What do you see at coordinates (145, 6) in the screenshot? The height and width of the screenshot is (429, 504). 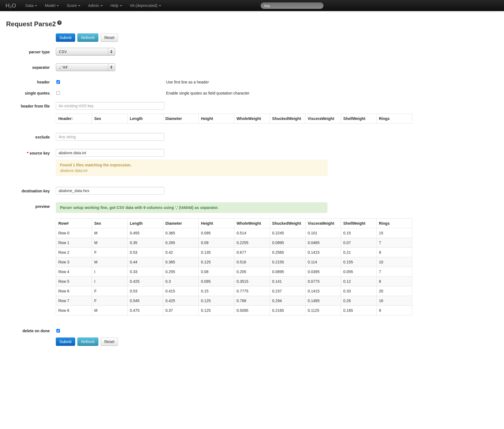 I see `nav-item-va-deprecated: VA (deprecated)` at bounding box center [145, 6].